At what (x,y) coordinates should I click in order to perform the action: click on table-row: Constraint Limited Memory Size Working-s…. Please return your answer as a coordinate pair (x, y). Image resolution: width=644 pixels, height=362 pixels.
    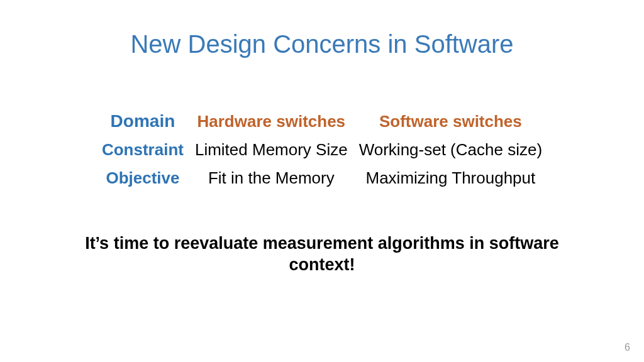
    Looking at the image, I should click on (322, 150).